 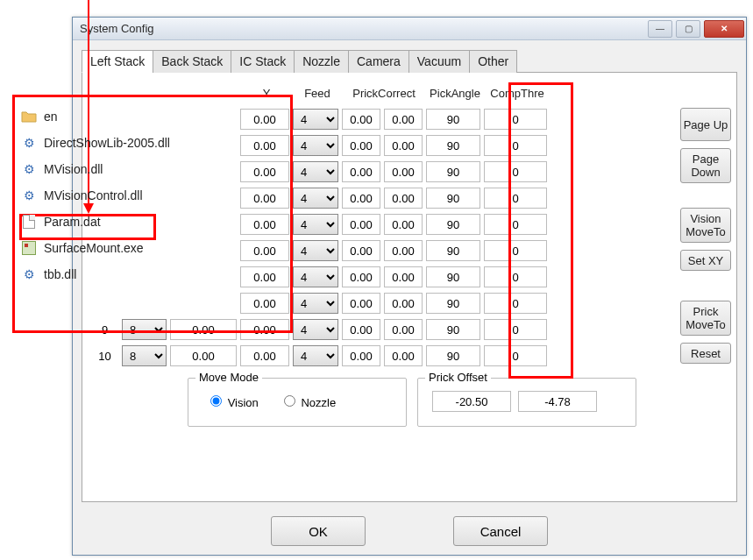 What do you see at coordinates (706, 318) in the screenshot?
I see `prick-moveto-button: Prick MoveTo` at bounding box center [706, 318].